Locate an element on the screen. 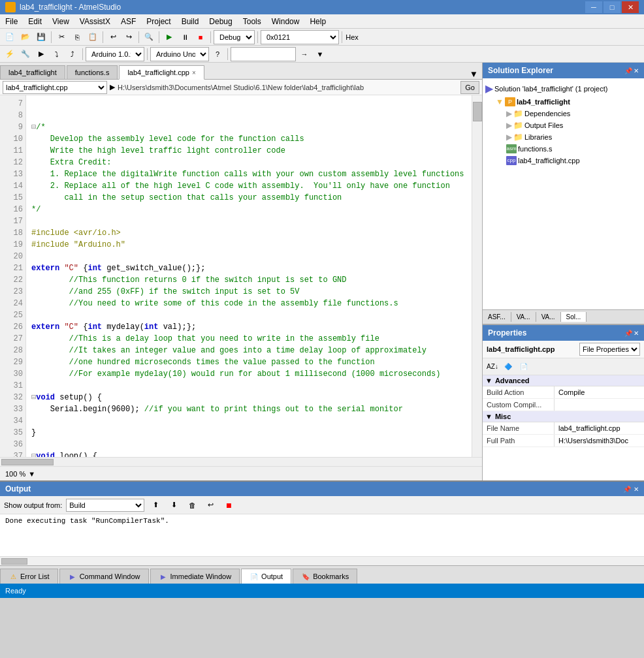  prop-sort-alpha-btn: AZ↓ is located at coordinates (492, 367).